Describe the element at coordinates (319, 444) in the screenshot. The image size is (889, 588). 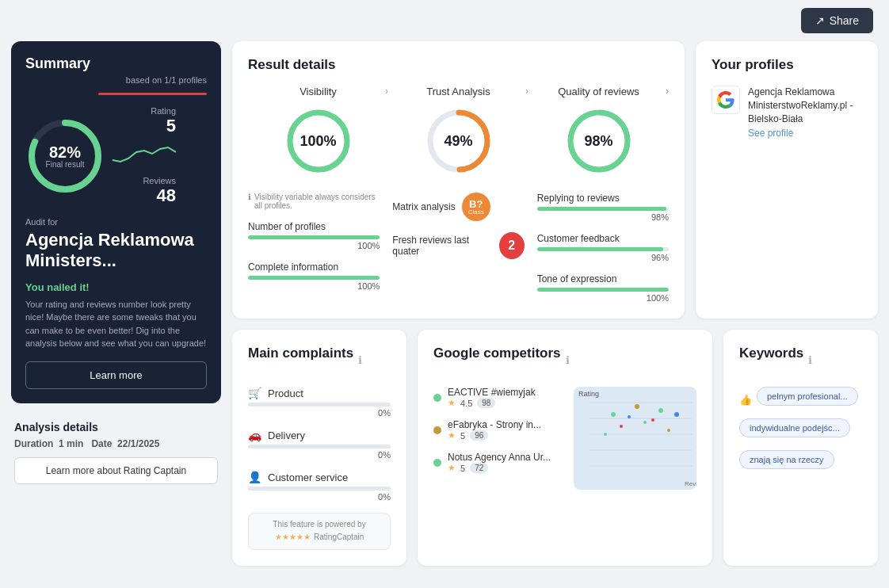
I see `complaint-delivery: 🚗 Delivery 0%` at that location.